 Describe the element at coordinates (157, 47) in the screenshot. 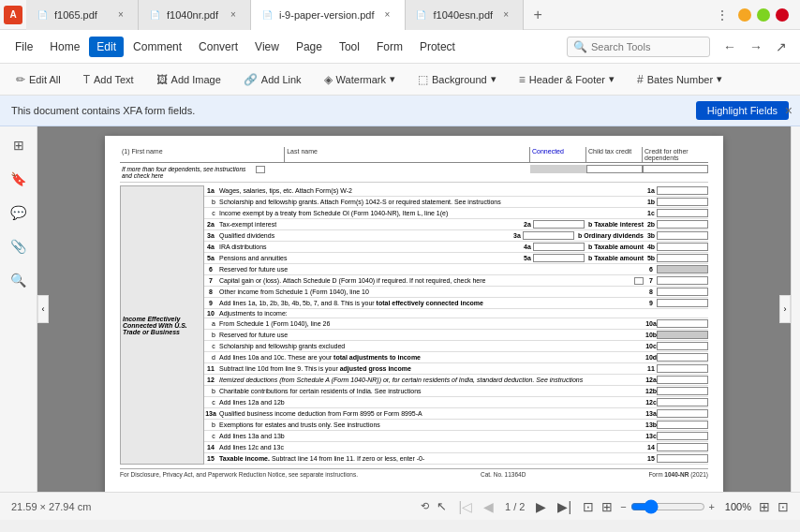

I see `menu-comment: Comment` at that location.